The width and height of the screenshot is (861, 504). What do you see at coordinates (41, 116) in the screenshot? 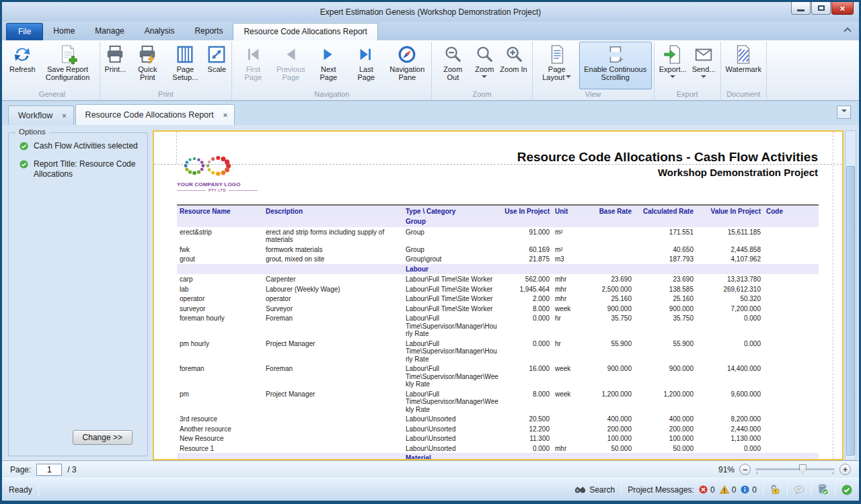
I see `doc-tab-workflow: Workflow ×` at bounding box center [41, 116].